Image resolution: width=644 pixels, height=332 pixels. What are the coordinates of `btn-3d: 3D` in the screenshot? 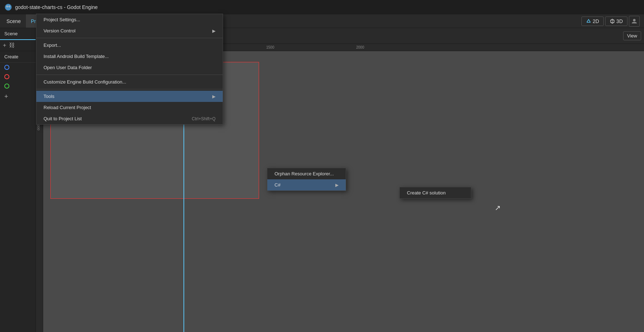 It's located at (616, 21).